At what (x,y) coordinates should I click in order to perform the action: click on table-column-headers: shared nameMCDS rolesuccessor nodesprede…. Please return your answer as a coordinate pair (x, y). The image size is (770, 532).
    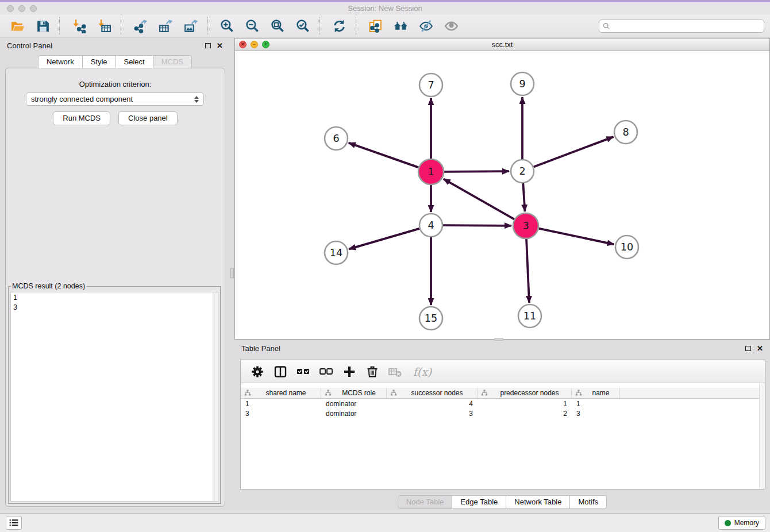
    Looking at the image, I should click on (503, 393).